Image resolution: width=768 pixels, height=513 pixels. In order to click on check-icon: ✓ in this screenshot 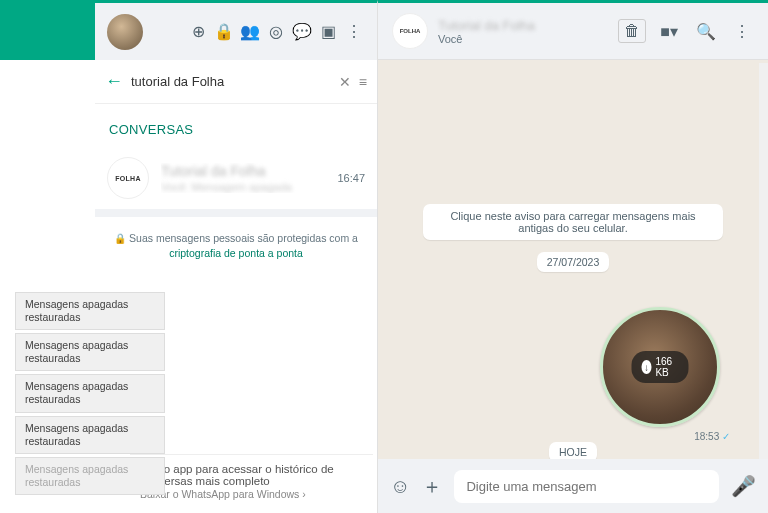, I will do `click(726, 436)`.